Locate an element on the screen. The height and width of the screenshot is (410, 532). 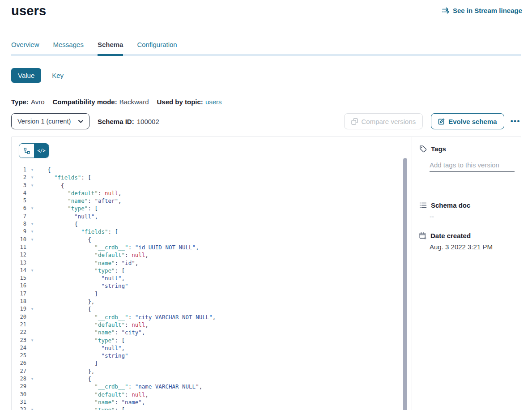
line-number: 12 is located at coordinates (20, 255).